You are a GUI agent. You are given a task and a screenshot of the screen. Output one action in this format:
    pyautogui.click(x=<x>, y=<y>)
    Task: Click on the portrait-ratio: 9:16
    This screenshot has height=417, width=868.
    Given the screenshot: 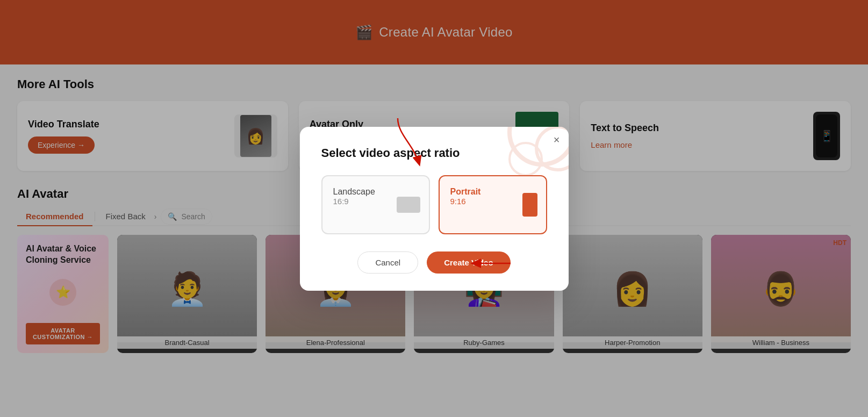 What is the action you would take?
    pyautogui.click(x=465, y=201)
    